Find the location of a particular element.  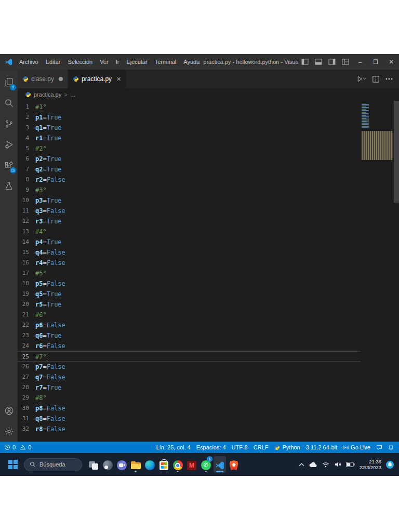

code-line: 22 p6=False is located at coordinates (189, 325).